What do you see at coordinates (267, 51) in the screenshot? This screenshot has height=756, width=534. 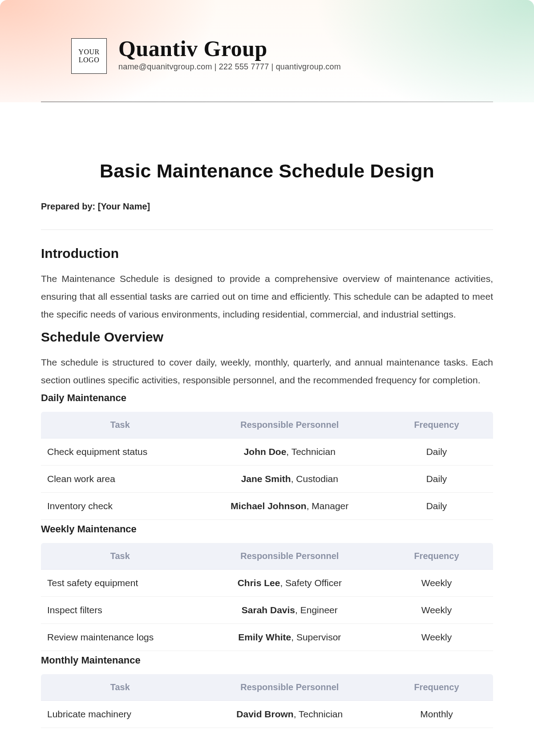 I see `letterhead-header: YOUR LOGO Quantiv Group name@quanitvgrou…` at bounding box center [267, 51].